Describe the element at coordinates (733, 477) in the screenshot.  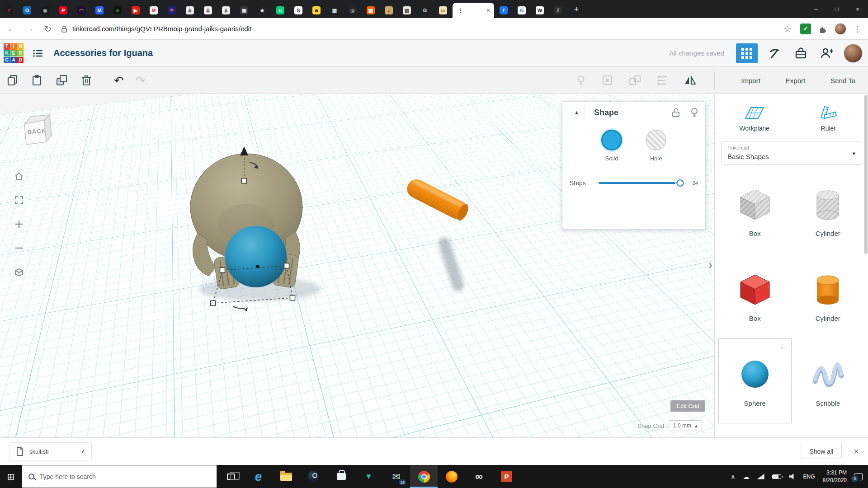
I see `tray-expand-icon: ∧` at that location.